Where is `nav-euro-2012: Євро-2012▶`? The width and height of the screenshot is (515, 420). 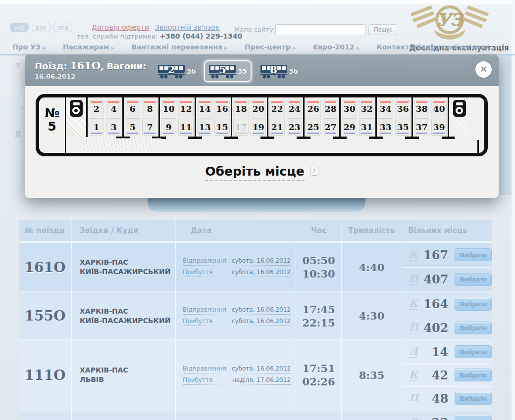
nav-euro-2012: Євро-2012▶ is located at coordinates (336, 47).